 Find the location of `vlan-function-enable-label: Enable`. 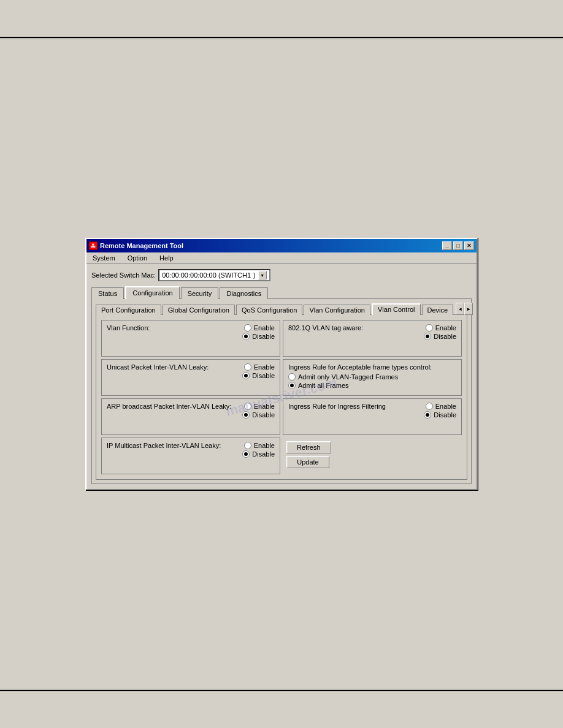

vlan-function-enable-label: Enable is located at coordinates (264, 328).